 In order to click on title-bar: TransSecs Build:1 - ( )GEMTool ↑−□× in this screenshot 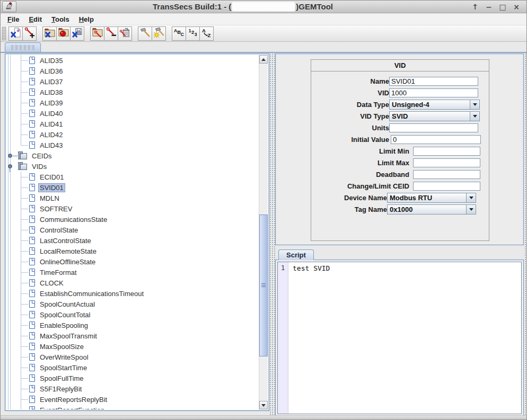, I will do `click(264, 7)`.